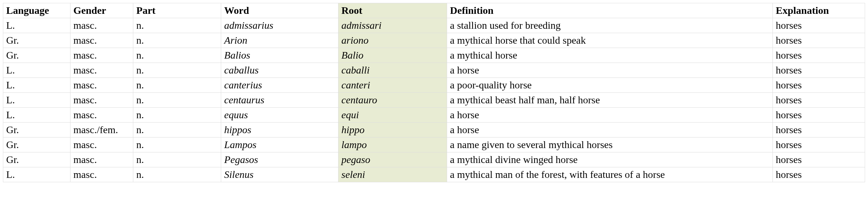  Describe the element at coordinates (434, 145) in the screenshot. I see `table-row: Gr.masc.n.Lamposlampoa name given to sev…` at that location.